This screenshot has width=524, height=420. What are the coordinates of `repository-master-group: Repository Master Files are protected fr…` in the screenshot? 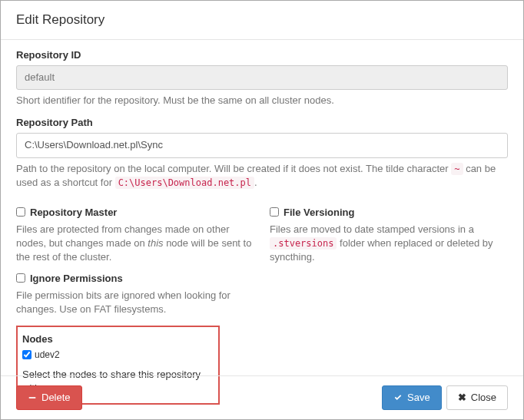 It's located at (135, 236).